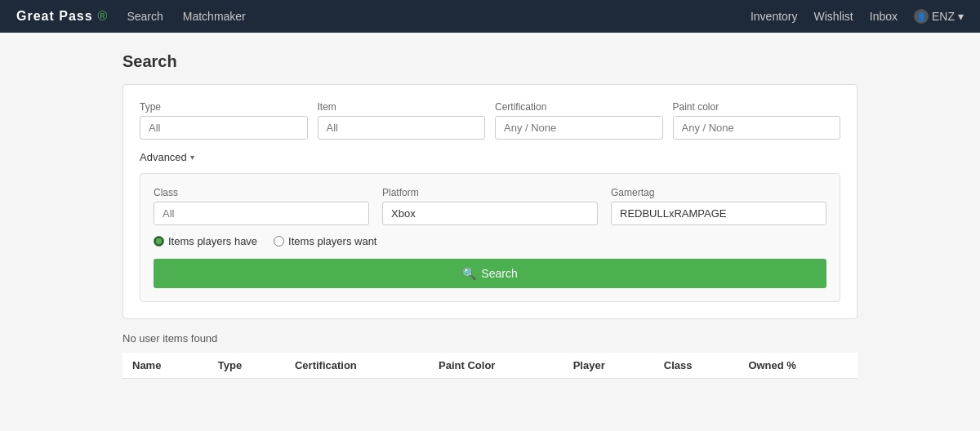 The width and height of the screenshot is (980, 431). I want to click on radio-have-option: Items players have, so click(206, 242).